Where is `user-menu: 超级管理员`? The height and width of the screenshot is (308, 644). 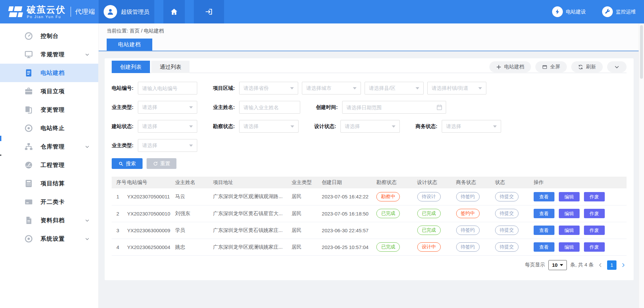 user-menu: 超级管理员 is located at coordinates (126, 12).